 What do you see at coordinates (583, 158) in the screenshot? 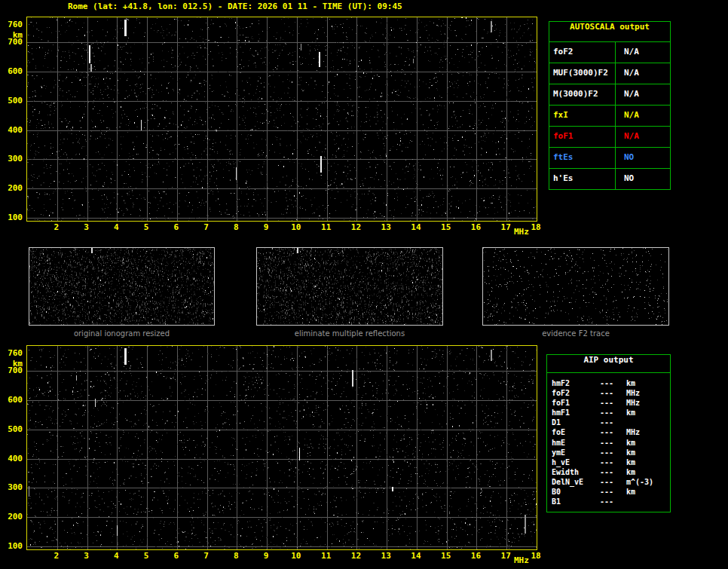
I see `parameter-label: ftEs` at bounding box center [583, 158].